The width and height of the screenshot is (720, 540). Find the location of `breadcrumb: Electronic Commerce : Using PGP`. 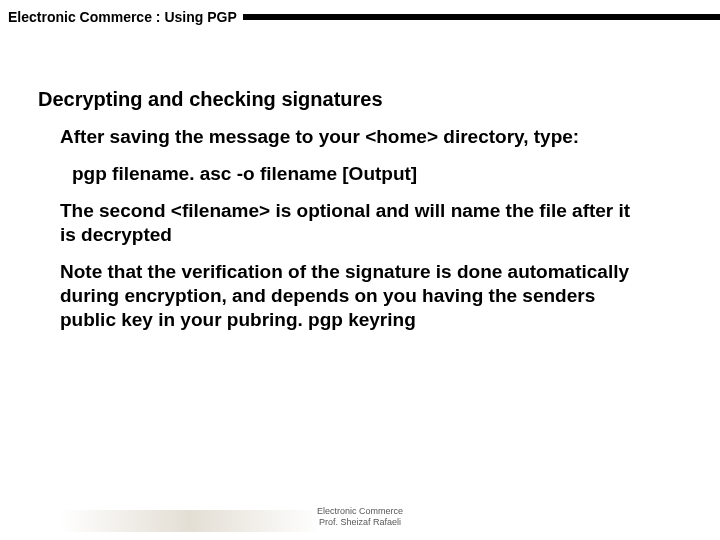

breadcrumb: Electronic Commerce : Using PGP is located at coordinates (126, 17).